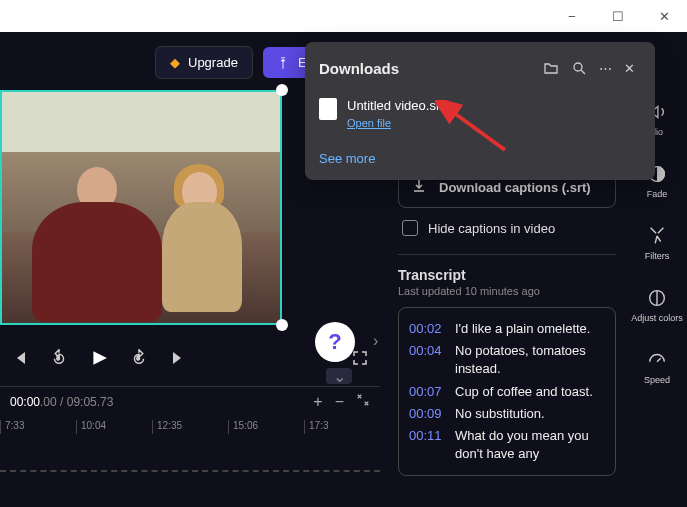 The width and height of the screenshot is (687, 507). Describe the element at coordinates (190, 435) in the screenshot. I see `timeline-ruler: 7:33 10:04 12:35 15:06 17:3` at that location.